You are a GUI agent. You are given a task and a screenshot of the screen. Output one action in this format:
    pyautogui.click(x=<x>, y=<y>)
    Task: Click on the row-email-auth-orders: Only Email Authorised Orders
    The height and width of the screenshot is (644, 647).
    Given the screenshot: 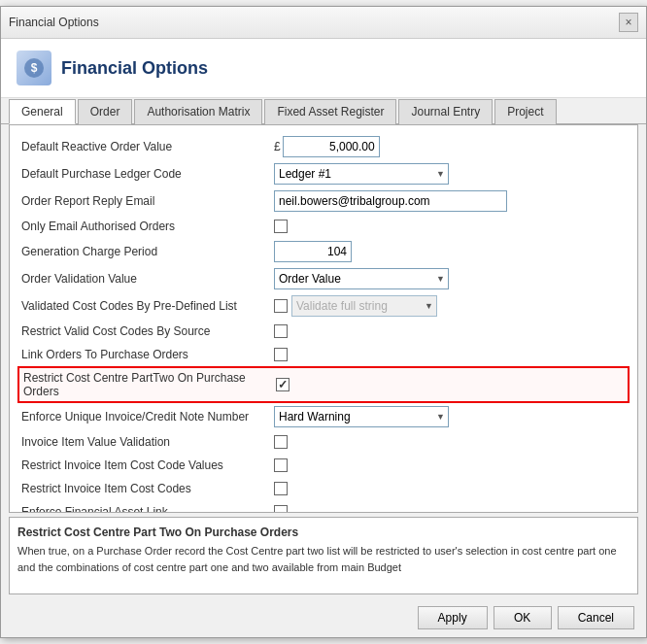 What is the action you would take?
    pyautogui.click(x=324, y=226)
    